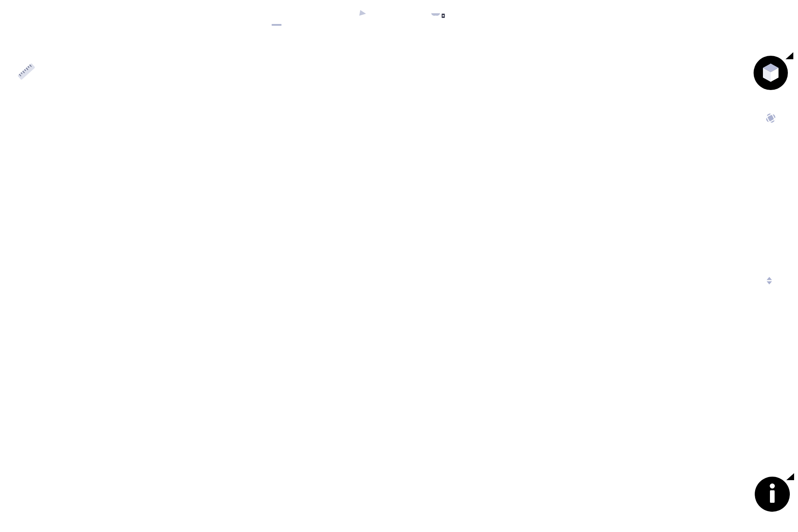 Image resolution: width=798 pixels, height=532 pixels. I want to click on top-toolbar, so click(399, 24).